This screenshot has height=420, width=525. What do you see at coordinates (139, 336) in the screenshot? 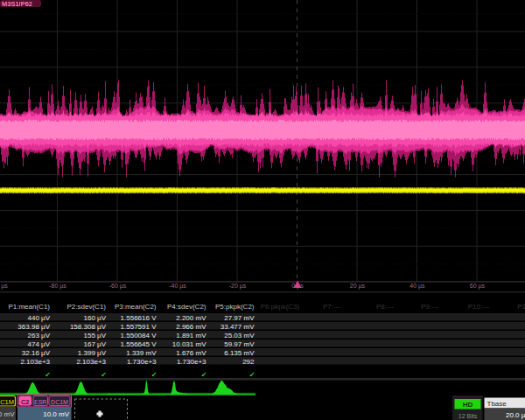
I see `svg-text: 1.550084 V` at bounding box center [139, 336].